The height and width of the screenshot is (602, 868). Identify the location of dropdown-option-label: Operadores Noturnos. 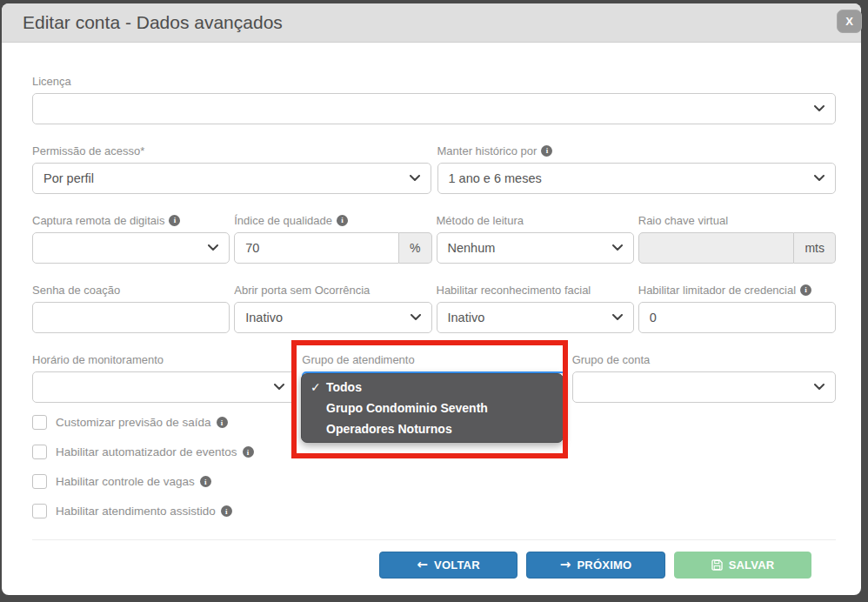
(390, 429).